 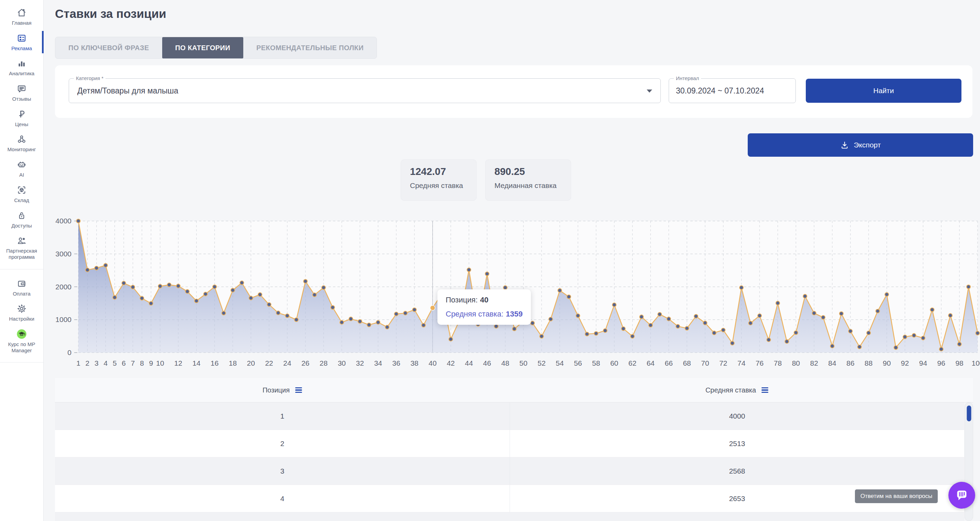 What do you see at coordinates (22, 194) in the screenshot?
I see `sidebar-item-warehouse: Склад` at bounding box center [22, 194].